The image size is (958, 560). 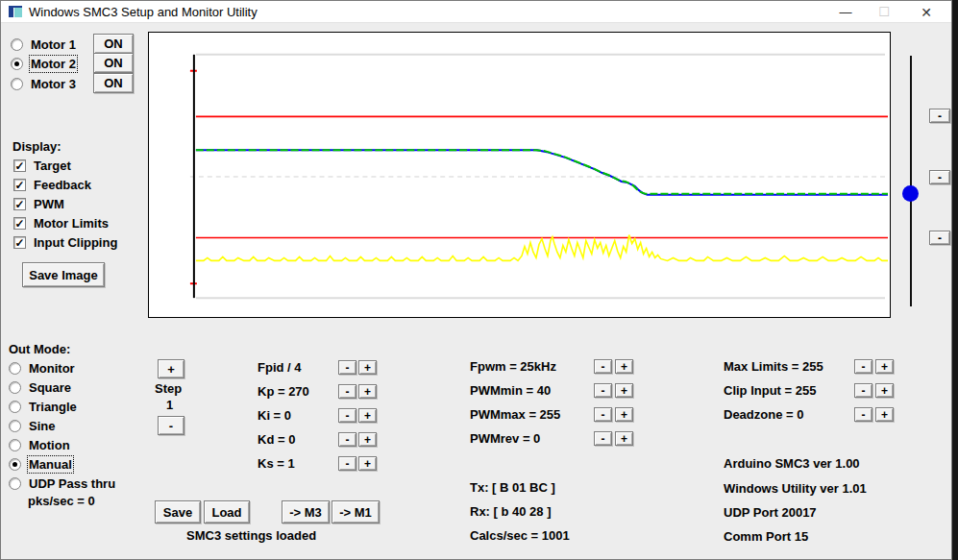 What do you see at coordinates (955, 280) in the screenshot?
I see `desktop-edge` at bounding box center [955, 280].